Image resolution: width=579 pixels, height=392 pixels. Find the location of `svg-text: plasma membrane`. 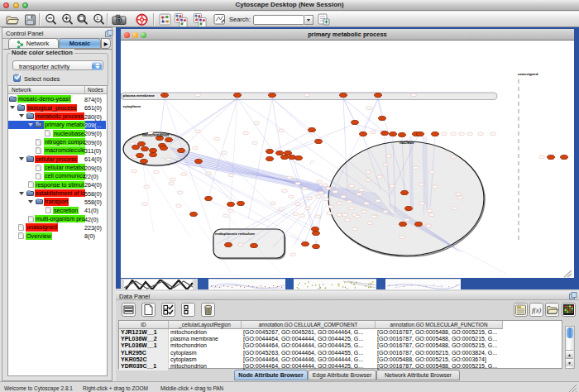

svg-text: plasma membrane is located at coordinates (139, 96).